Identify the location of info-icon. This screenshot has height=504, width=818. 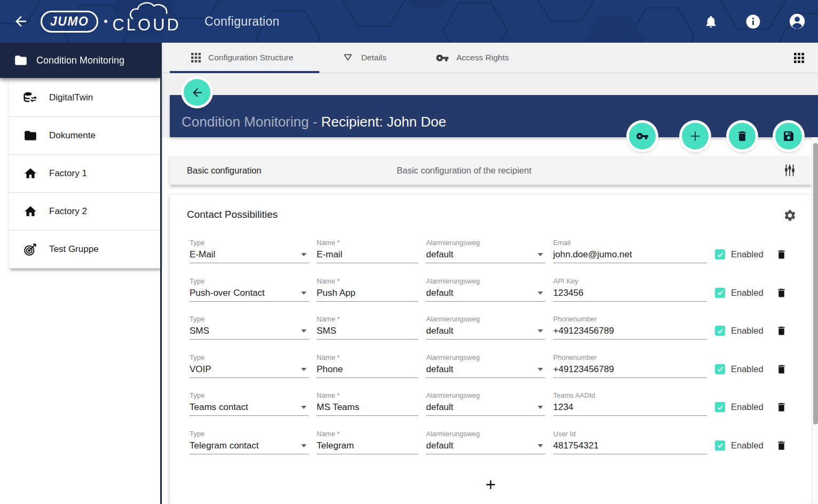
(753, 21).